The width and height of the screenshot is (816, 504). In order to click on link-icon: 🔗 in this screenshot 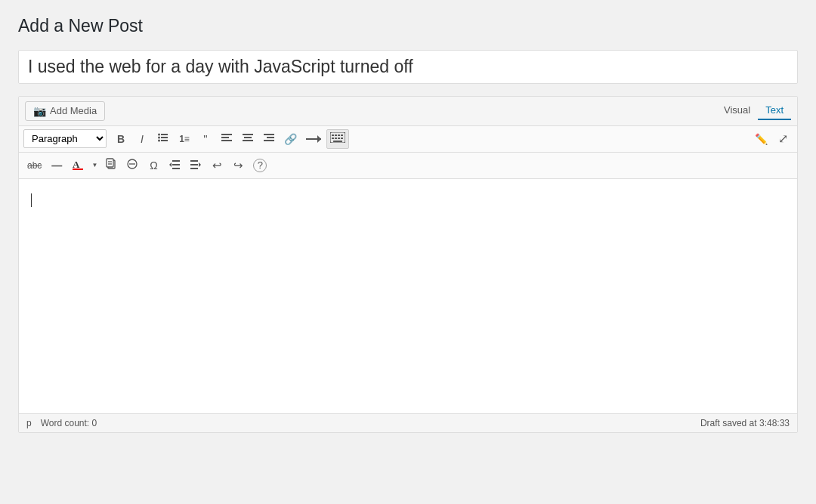, I will do `click(290, 139)`.